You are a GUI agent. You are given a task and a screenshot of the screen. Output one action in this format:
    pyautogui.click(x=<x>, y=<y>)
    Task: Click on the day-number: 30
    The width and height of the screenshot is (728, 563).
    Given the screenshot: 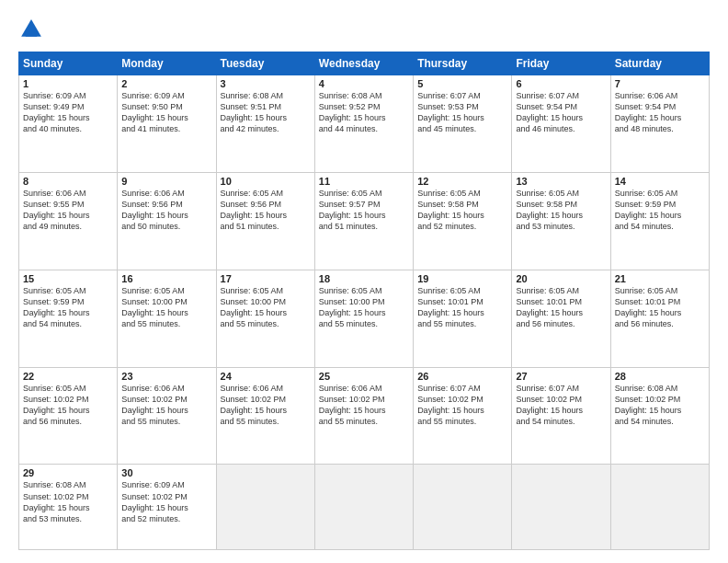 What is the action you would take?
    pyautogui.click(x=166, y=473)
    